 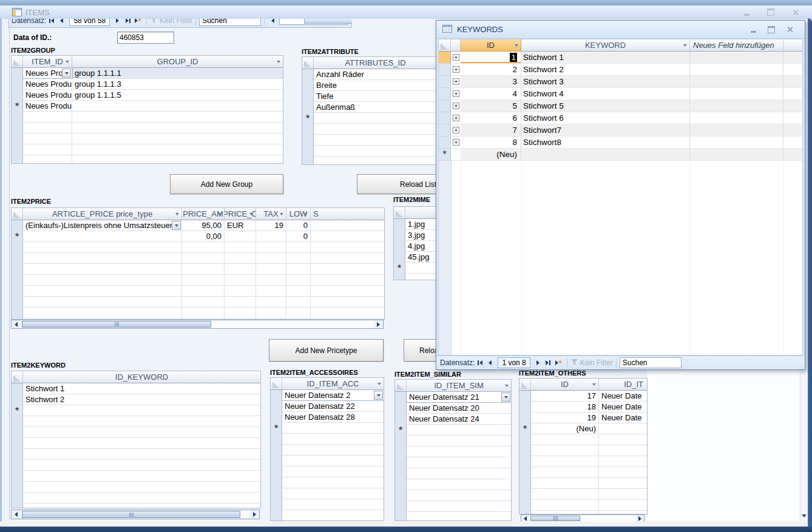 What do you see at coordinates (737, 45) in the screenshot?
I see `add-field-column-header: Neues Feld hinzufügen` at bounding box center [737, 45].